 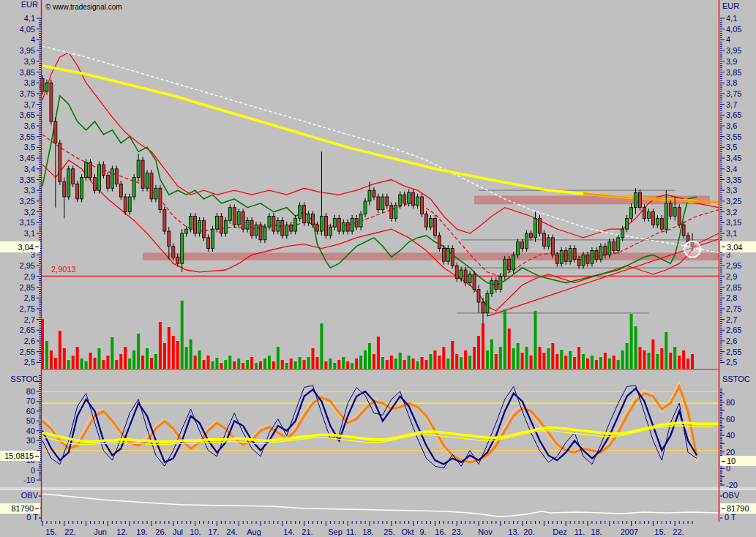 I want to click on price-tick-label: 2,7, so click(x=29, y=320).